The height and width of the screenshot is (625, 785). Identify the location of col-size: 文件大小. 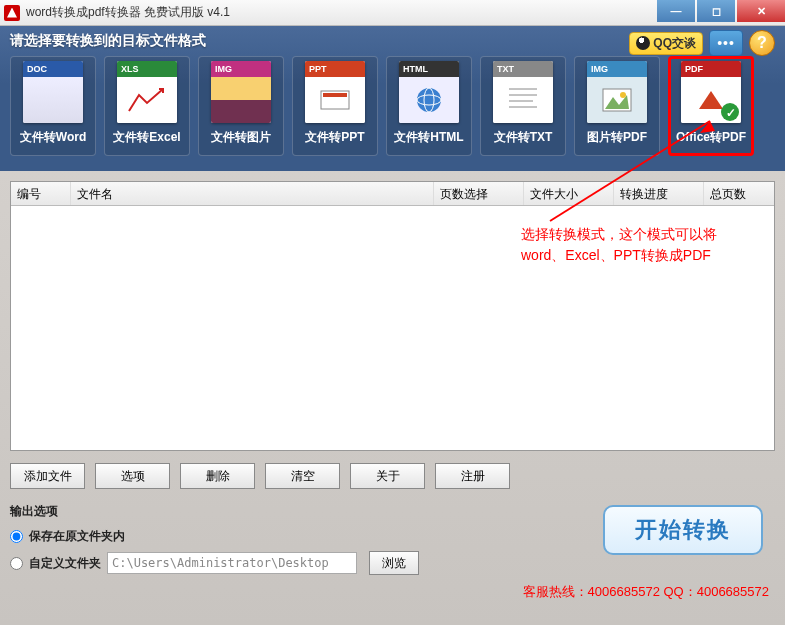
(569, 194).